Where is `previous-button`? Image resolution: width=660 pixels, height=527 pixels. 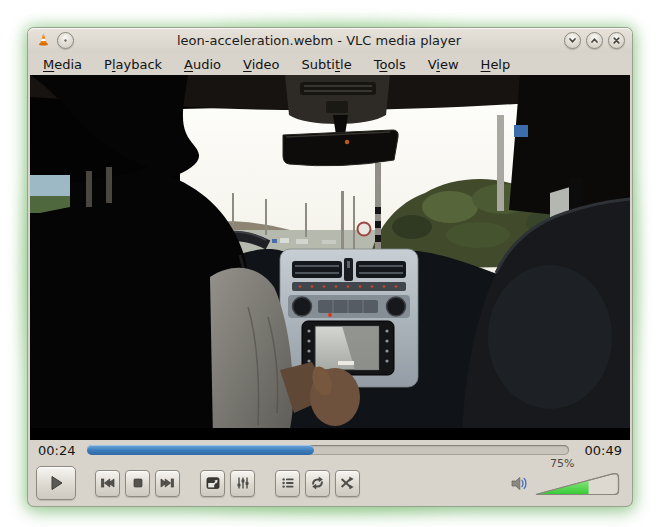
previous-button is located at coordinates (108, 484).